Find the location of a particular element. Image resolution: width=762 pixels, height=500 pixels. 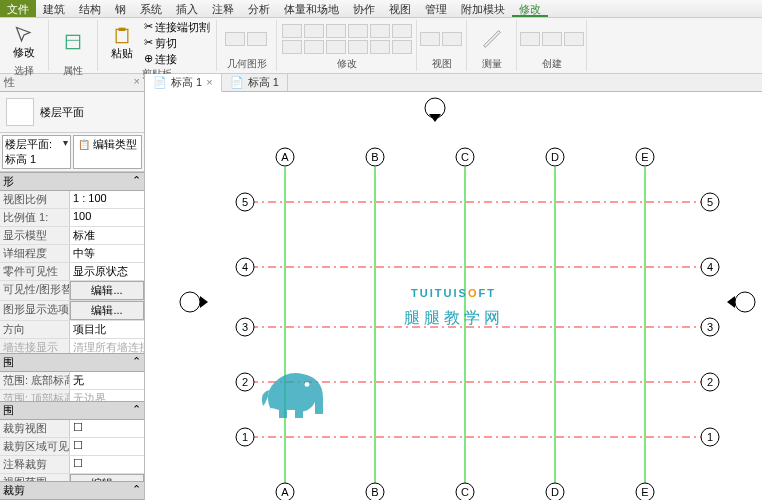

ribbon-group-modify: 修改 is located at coordinates (347, 46).